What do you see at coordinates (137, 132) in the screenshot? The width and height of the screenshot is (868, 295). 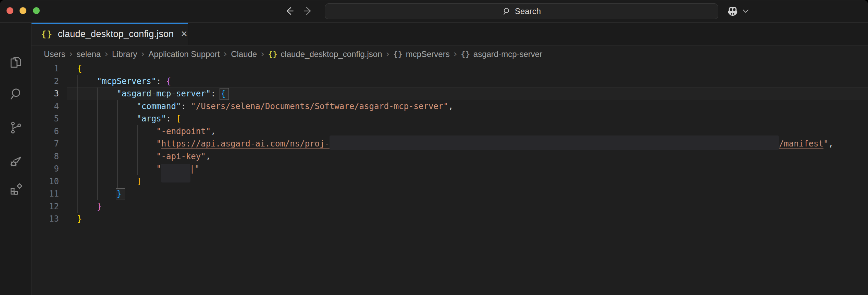 I see `code-line: "-endpoint",` at bounding box center [137, 132].